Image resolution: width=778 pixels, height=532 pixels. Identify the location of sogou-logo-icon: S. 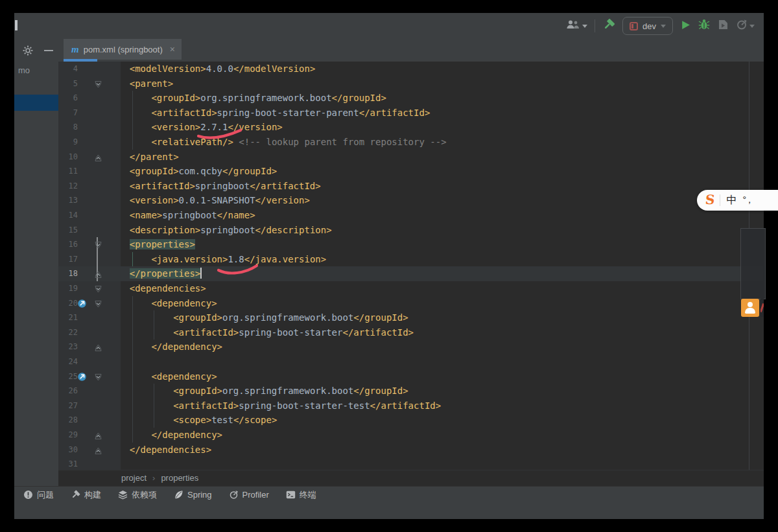
(711, 200).